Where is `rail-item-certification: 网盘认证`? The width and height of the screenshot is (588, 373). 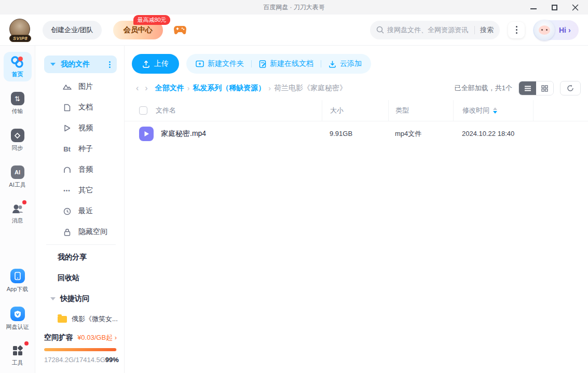 rail-item-certification: 网盘认证 is located at coordinates (18, 319).